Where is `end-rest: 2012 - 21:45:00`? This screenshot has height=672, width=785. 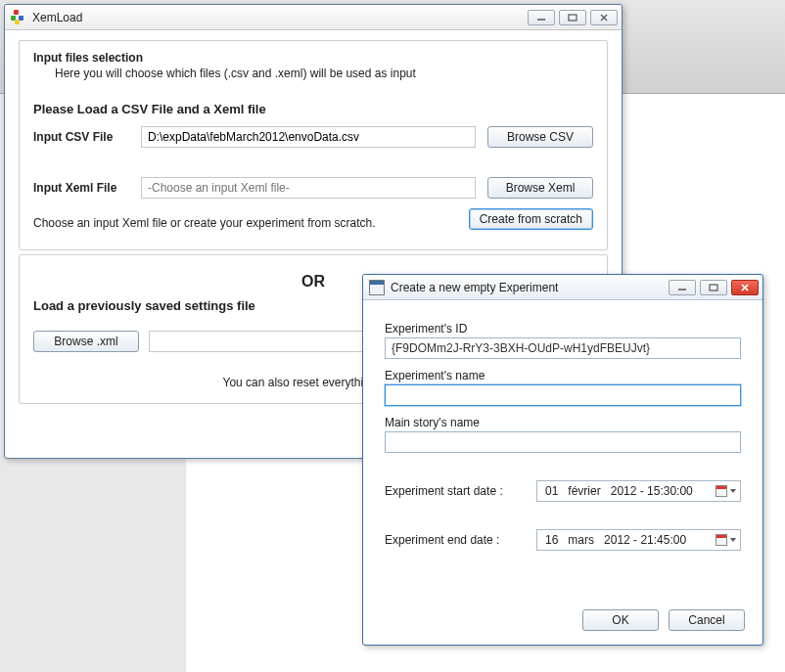
end-rest: 2012 - 21:45:00 is located at coordinates (645, 540).